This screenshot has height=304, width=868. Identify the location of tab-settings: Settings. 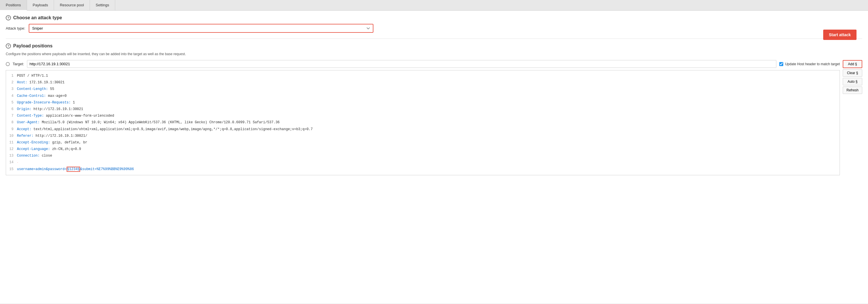
(102, 5).